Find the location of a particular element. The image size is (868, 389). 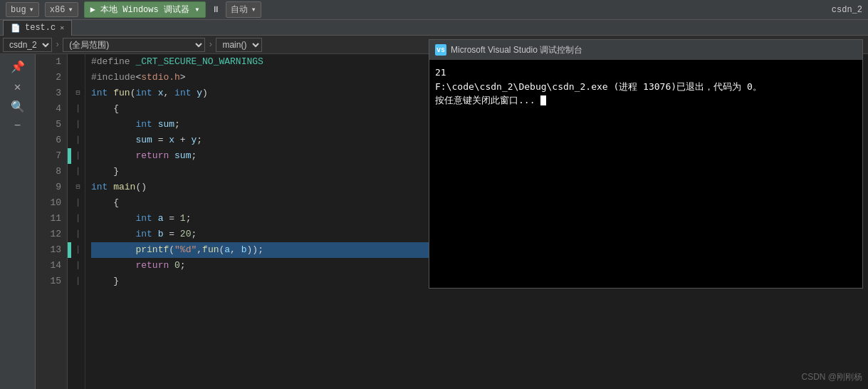

line-num-14: 14 is located at coordinates (48, 266).